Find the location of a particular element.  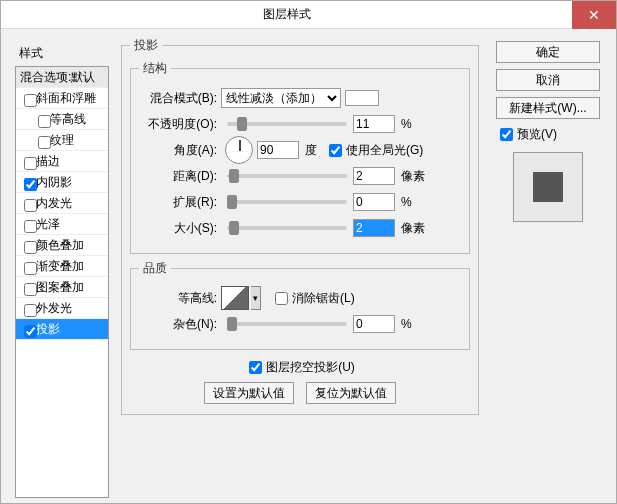

noise-input is located at coordinates (374, 324).